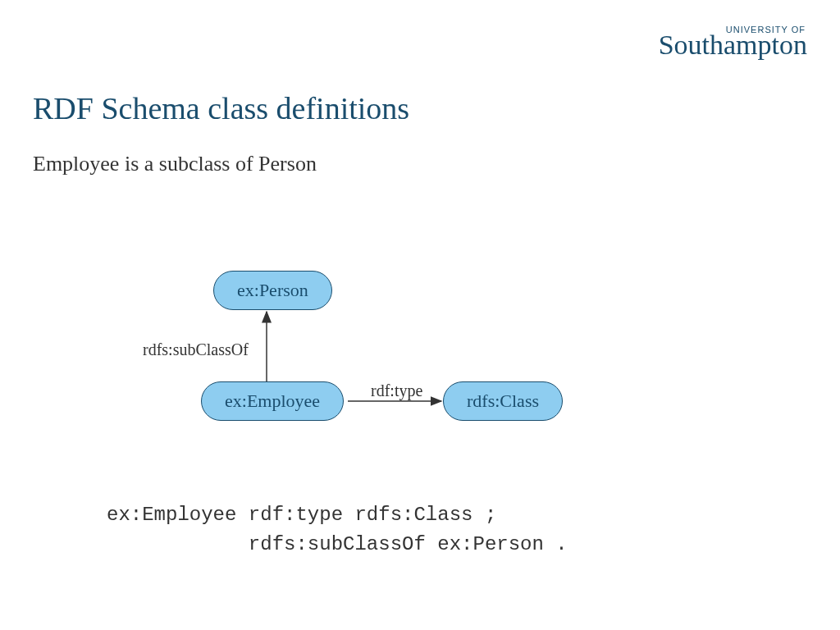 The image size is (840, 630). I want to click on node-class: rdfs:Class, so click(503, 401).